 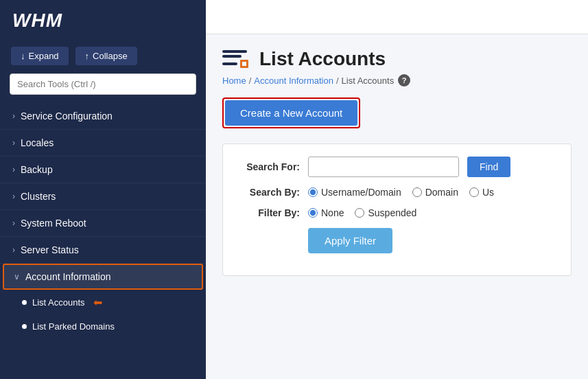 I want to click on list-icon, so click(x=236, y=59).